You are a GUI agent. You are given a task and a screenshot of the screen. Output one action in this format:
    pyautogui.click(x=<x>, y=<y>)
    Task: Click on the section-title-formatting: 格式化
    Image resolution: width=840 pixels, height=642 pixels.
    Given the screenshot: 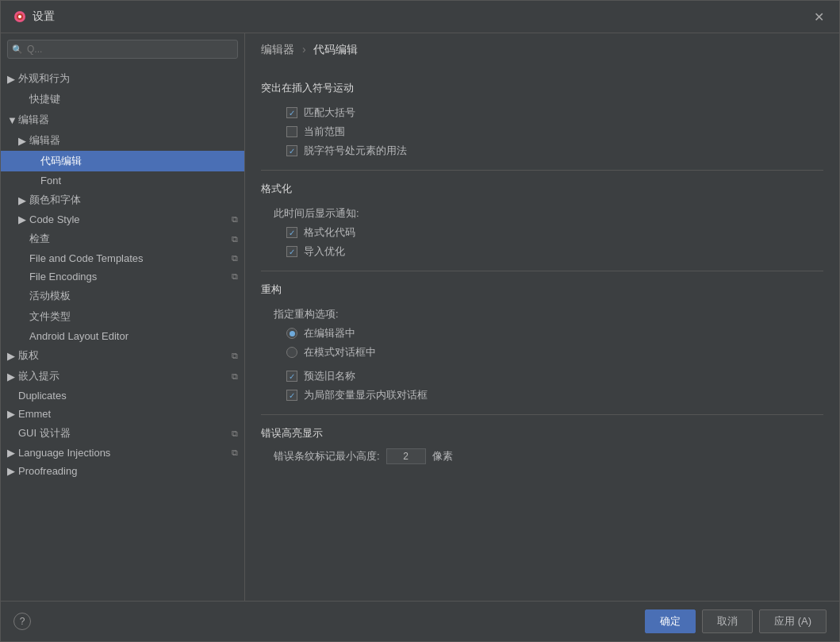 What is the action you would take?
    pyautogui.click(x=543, y=189)
    